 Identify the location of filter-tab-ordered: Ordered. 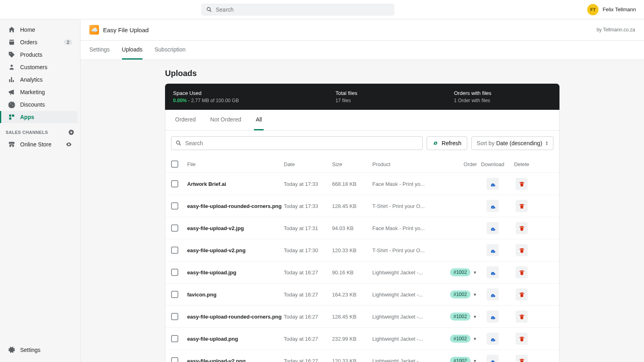
(185, 120).